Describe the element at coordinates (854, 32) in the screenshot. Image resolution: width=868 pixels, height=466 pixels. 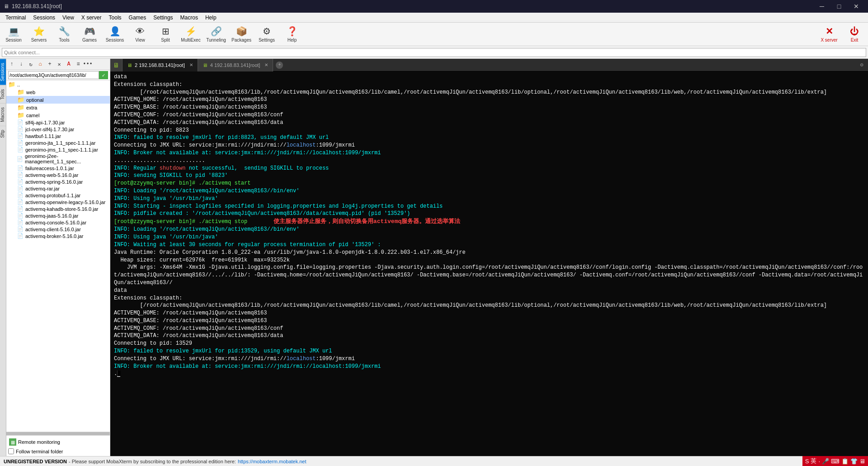
I see `exit-icon: ⏻` at that location.